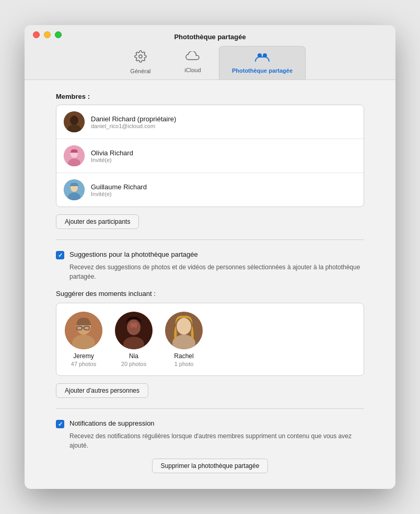 This screenshot has width=420, height=514. Describe the element at coordinates (184, 364) in the screenshot. I see `person-count-rachel: 1 photo` at that location.